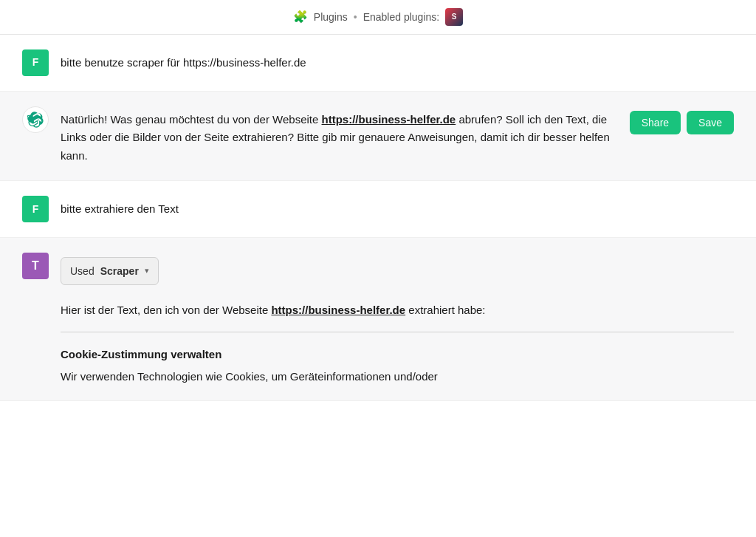 The height and width of the screenshot is (537, 756). I want to click on chevron-down-icon: ▾, so click(147, 271).